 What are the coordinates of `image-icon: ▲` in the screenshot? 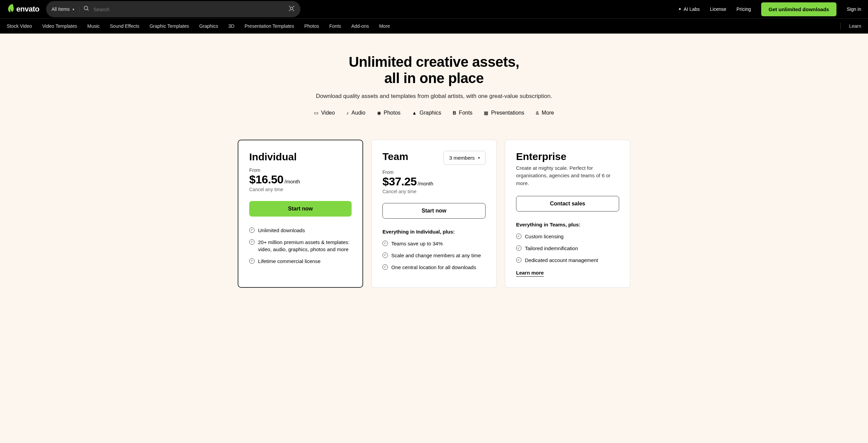 It's located at (414, 113).